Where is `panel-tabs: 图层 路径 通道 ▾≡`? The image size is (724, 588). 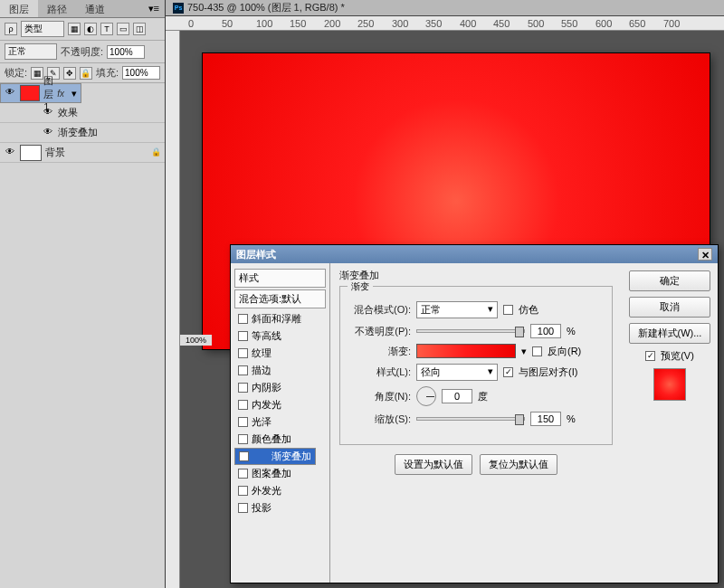
panel-tabs: 图层 路径 通道 ▾≡ is located at coordinates (82, 9).